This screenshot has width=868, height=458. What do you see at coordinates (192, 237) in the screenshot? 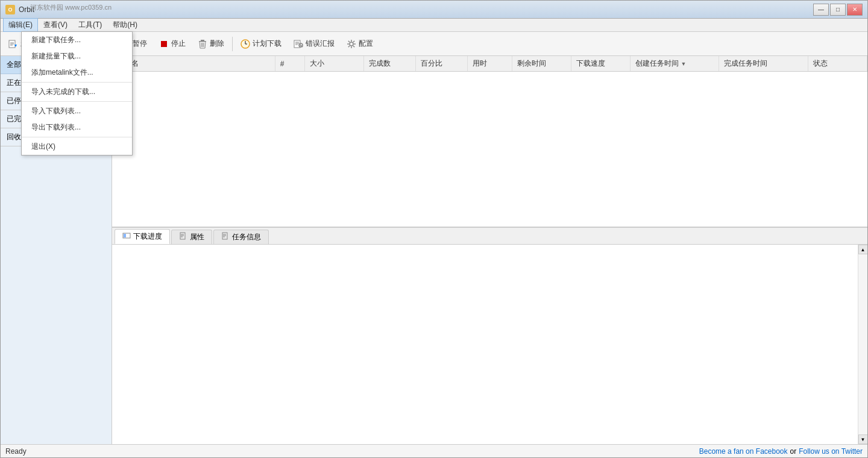
I see `tab-properties: 属性` at bounding box center [192, 237].